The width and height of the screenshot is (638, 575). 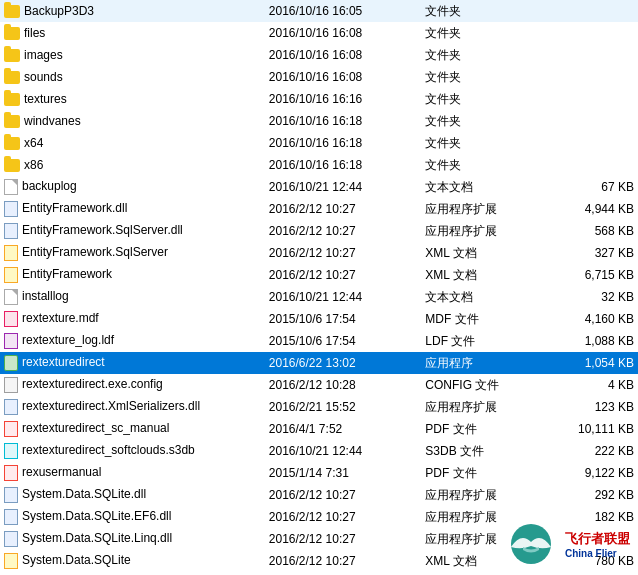 I want to click on file-name: rexusermanual, so click(x=62, y=472).